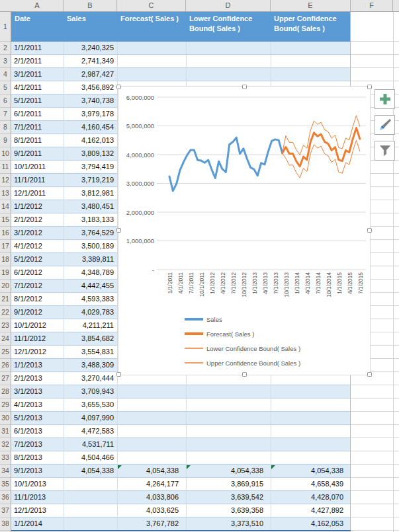  What do you see at coordinates (37, 193) in the screenshot?
I see `cell-date-13: 12/1/2011` at bounding box center [37, 193].